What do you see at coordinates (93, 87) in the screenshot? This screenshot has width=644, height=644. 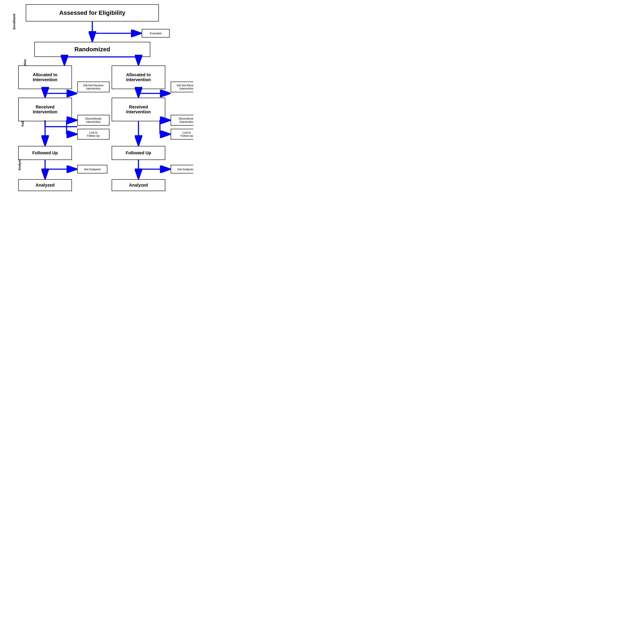 I see `box-dnr-left: Did Not Receive Intervention` at bounding box center [93, 87].